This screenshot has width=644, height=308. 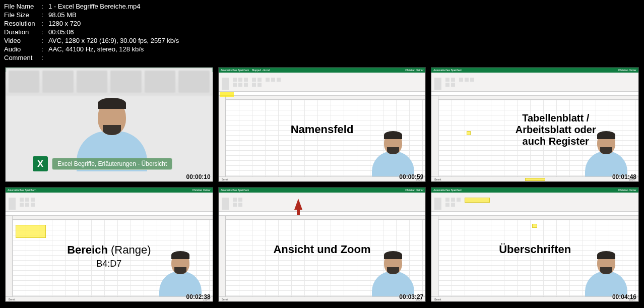 I want to click on info-row-resolution: Resolution : 1280 x 720, so click(x=322, y=23).